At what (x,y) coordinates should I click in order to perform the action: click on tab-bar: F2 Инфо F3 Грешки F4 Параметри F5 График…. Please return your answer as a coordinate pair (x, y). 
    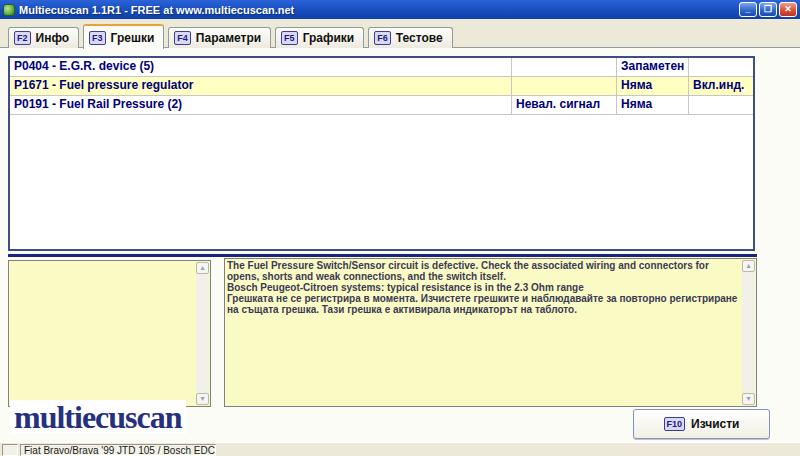
    Looking at the image, I should click on (404, 36).